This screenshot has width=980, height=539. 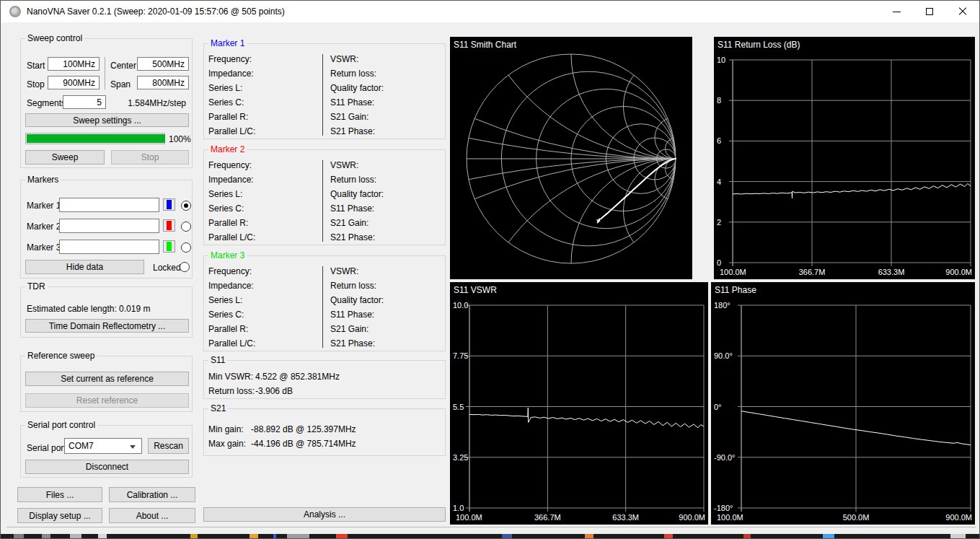 What do you see at coordinates (225, 88) in the screenshot?
I see `series-l-label: Series L:` at bounding box center [225, 88].